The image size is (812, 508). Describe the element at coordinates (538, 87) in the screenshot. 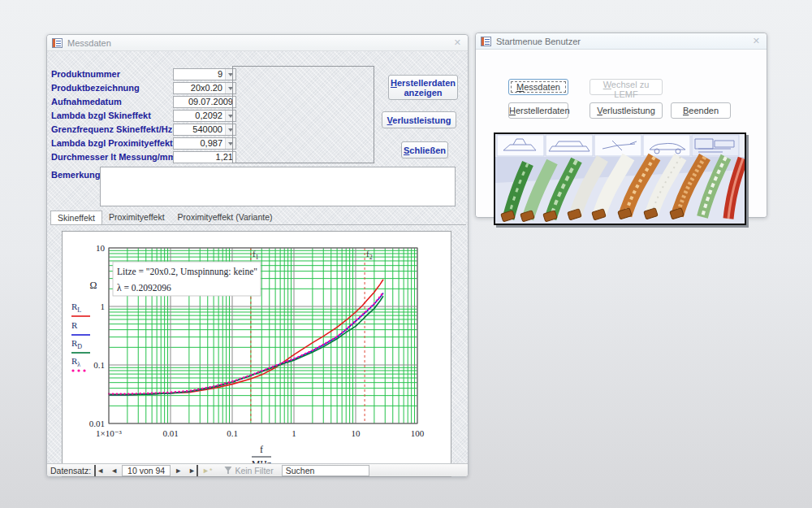

I see `messdaten-button: Messdaten` at that location.